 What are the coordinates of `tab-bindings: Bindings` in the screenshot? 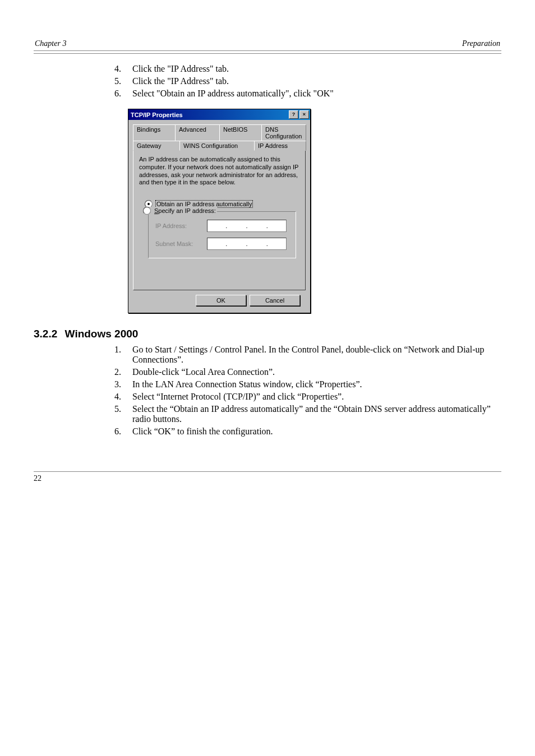 It's located at (154, 132).